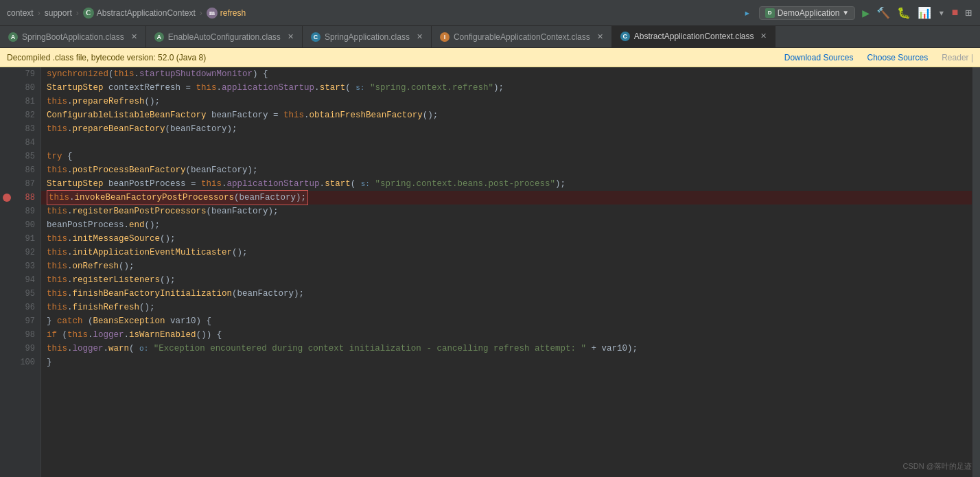  What do you see at coordinates (819, 58) in the screenshot?
I see `download-sources-link: Download Sources` at bounding box center [819, 58].